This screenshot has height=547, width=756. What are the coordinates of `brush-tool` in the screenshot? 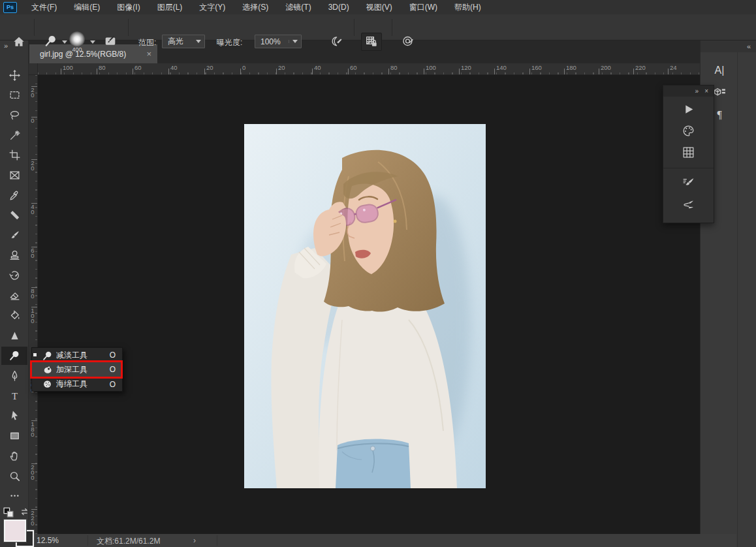 It's located at (14, 236).